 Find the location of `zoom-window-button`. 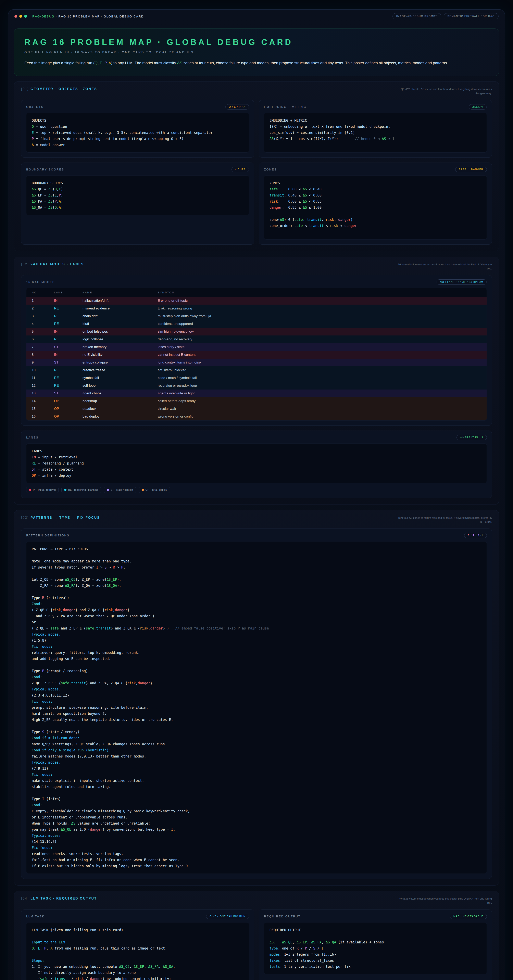

zoom-window-button is located at coordinates (26, 16).